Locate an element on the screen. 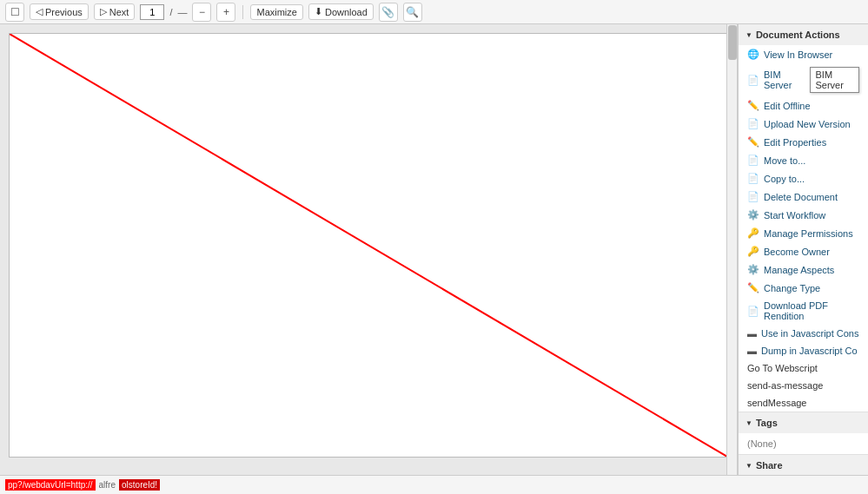 The width and height of the screenshot is (868, 494). tags-content: (None) is located at coordinates (762, 444).